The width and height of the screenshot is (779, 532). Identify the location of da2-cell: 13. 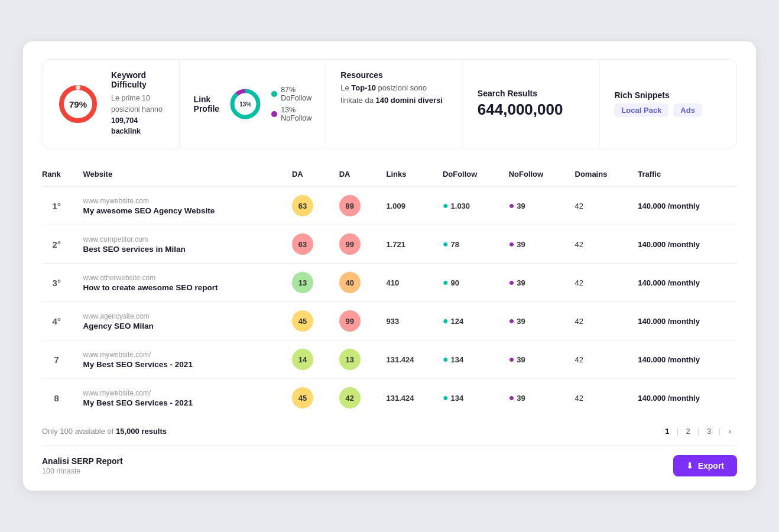
(357, 359).